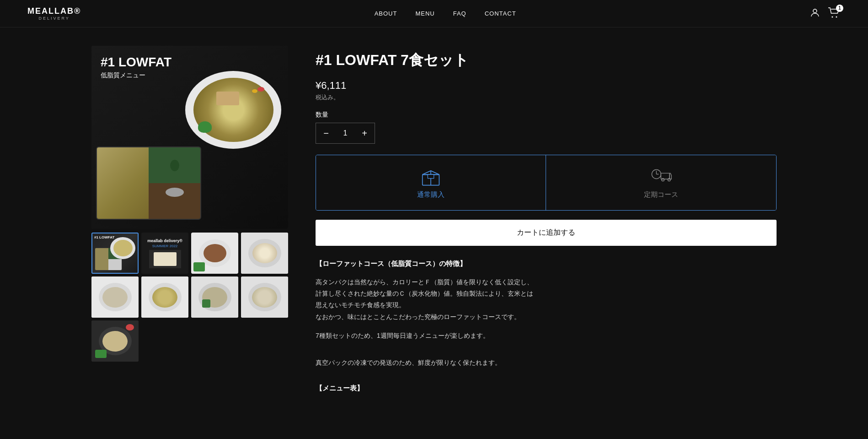 The height and width of the screenshot is (439, 868). Describe the element at coordinates (546, 98) in the screenshot. I see `price-note: 税込み。` at that location.